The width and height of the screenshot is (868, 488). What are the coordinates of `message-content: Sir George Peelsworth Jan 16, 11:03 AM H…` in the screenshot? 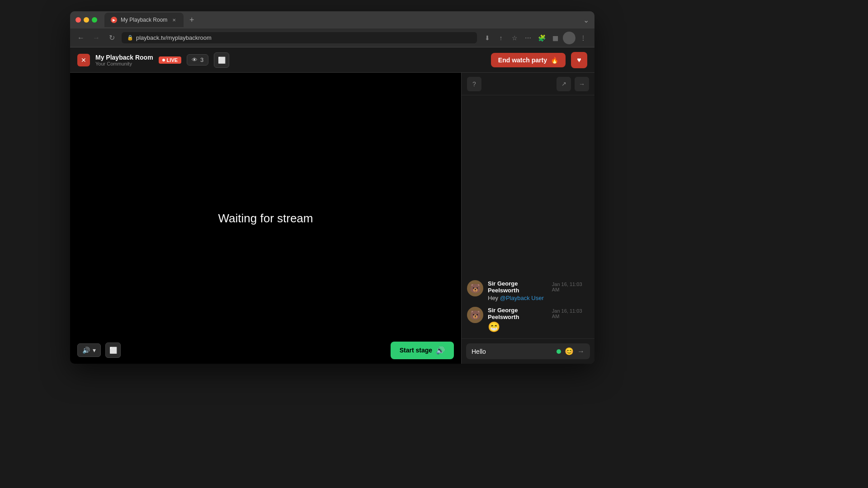 It's located at (538, 291).